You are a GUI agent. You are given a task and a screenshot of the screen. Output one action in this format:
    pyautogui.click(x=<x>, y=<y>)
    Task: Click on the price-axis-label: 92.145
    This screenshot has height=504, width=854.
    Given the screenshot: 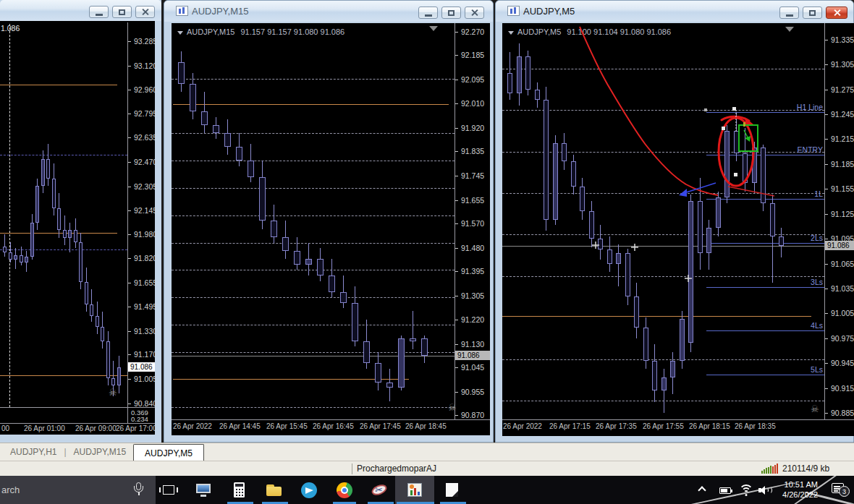 What is the action you would take?
    pyautogui.click(x=145, y=210)
    